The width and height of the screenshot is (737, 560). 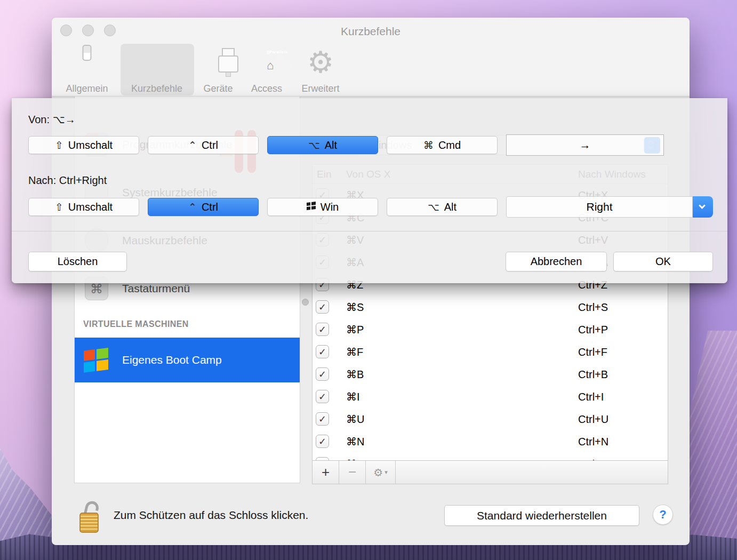 I want to click on window-title: Kurzbefehle, so click(x=371, y=31).